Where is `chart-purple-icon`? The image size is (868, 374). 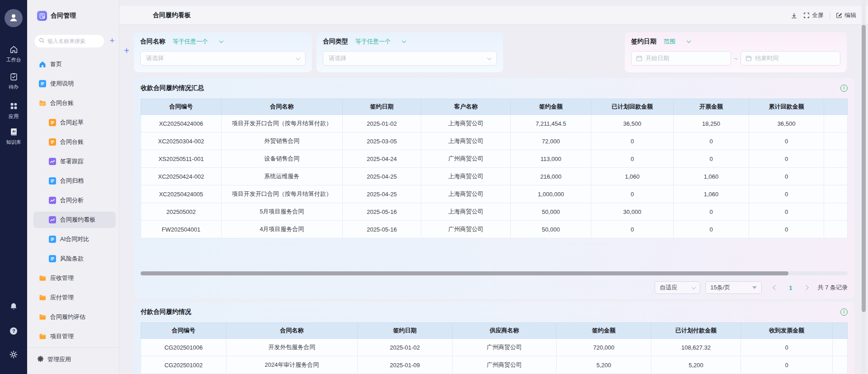 chart-purple-icon is located at coordinates (52, 200).